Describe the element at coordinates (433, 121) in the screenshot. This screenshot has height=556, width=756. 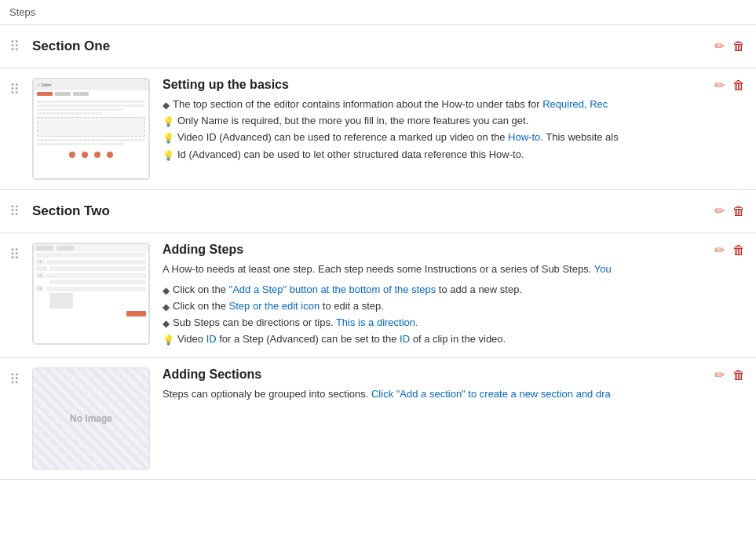
I see `list-item: 💡 Only Name is required, but the more yo…` at that location.